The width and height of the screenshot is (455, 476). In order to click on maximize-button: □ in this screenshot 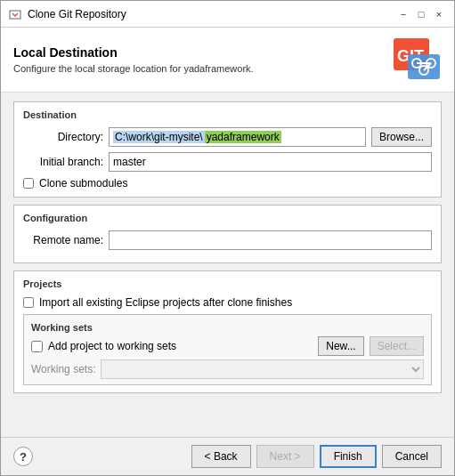, I will do `click(421, 14)`.